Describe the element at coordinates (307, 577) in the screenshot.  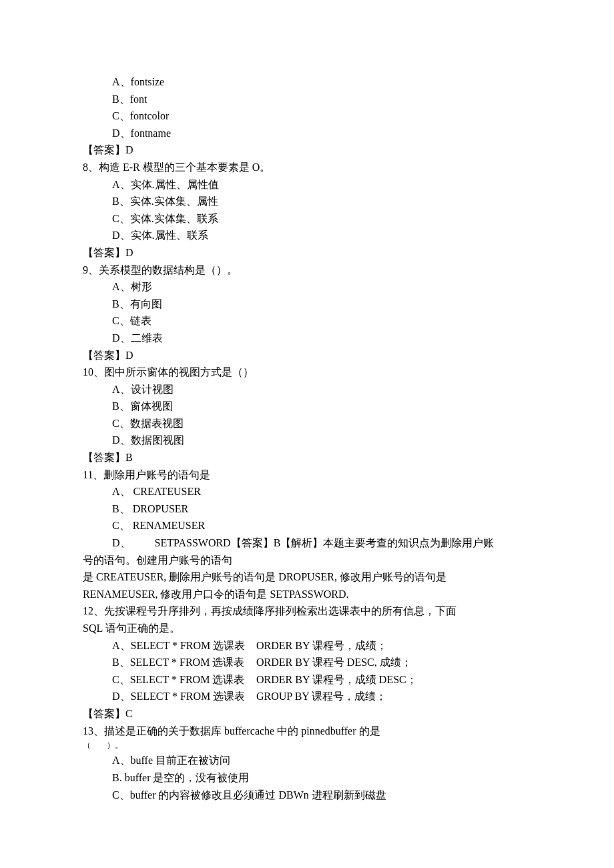
I see `q11-cont2: 是 CREATEUSER, 删除用户账号的语句是 DROPUSER, 修改用户账…` at that location.